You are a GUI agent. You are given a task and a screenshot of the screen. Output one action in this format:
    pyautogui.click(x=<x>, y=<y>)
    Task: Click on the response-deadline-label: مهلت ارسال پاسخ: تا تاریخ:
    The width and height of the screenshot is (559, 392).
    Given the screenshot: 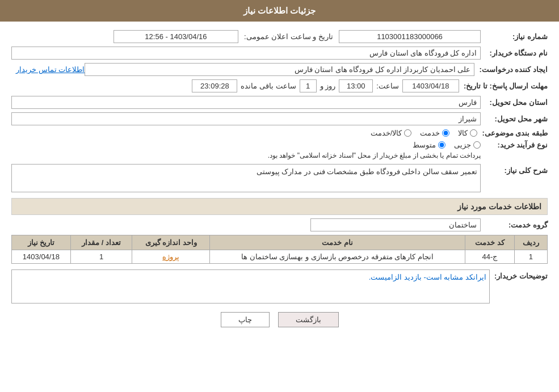 What is the action you would take?
    pyautogui.click(x=506, y=86)
    